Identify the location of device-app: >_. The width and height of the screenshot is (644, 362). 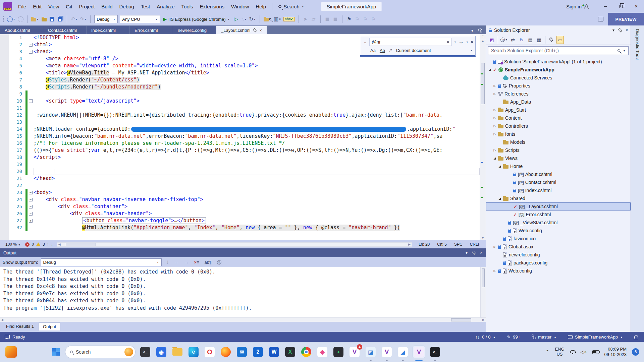
(145, 352).